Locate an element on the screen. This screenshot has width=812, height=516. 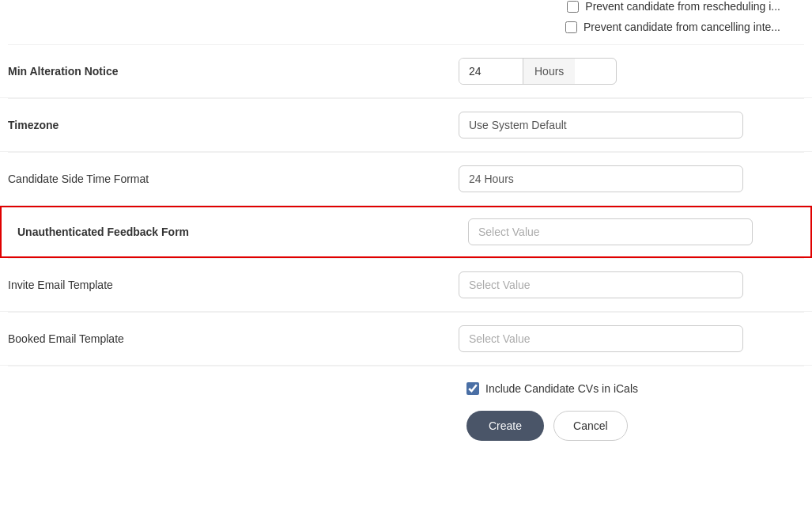
timezone-value: Use System Default is located at coordinates (601, 125).